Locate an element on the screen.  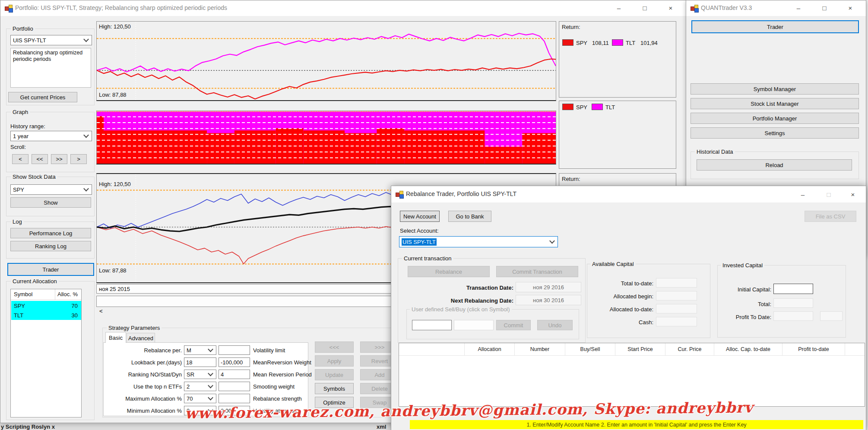
initial-capital-input is located at coordinates (793, 289).